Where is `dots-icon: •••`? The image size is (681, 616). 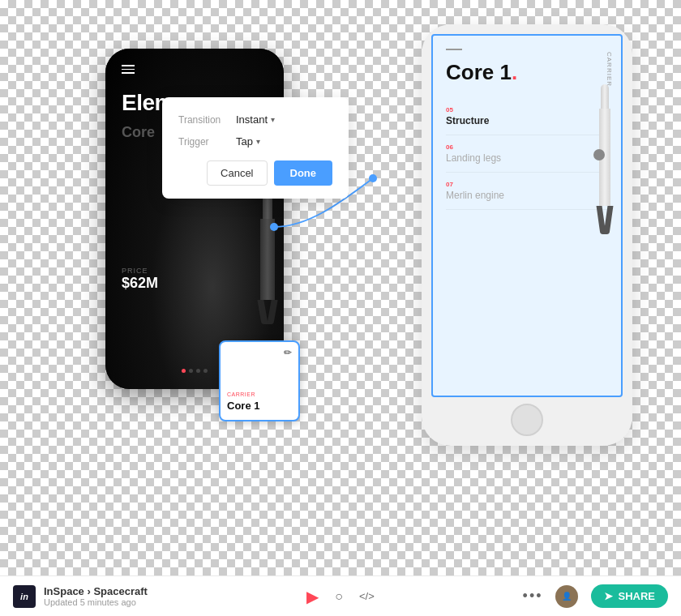 dots-icon: ••• is located at coordinates (533, 596).